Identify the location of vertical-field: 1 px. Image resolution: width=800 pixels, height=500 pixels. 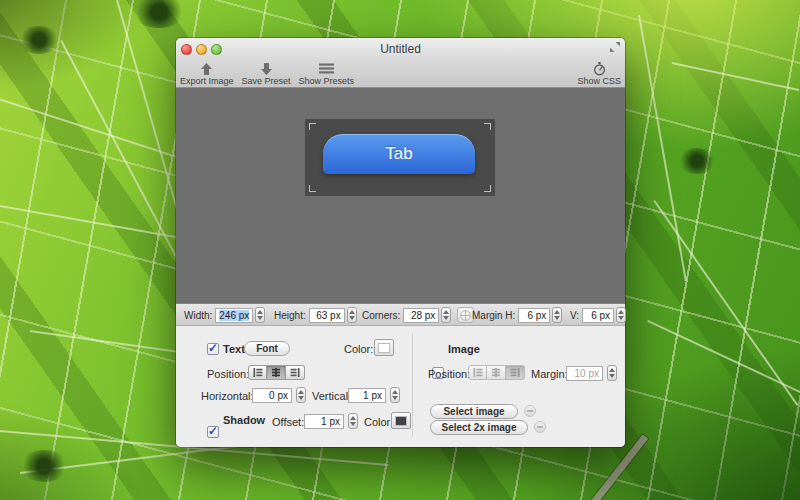
(367, 396).